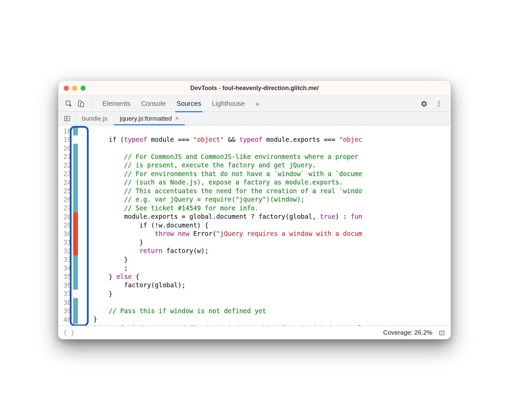 The height and width of the screenshot is (420, 509). What do you see at coordinates (72, 268) in the screenshot?
I see `gutter-row: 34` at bounding box center [72, 268].